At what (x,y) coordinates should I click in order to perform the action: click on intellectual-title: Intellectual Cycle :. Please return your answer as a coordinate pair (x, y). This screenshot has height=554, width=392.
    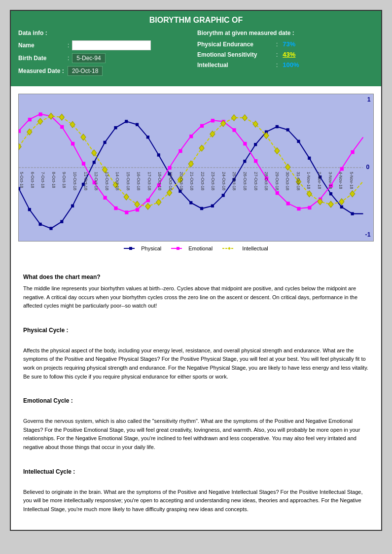
    Looking at the image, I should click on (196, 472).